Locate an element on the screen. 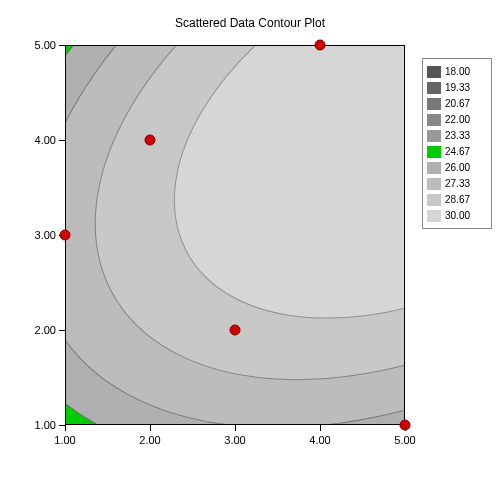  legend-item: 24.67 is located at coordinates (457, 152).